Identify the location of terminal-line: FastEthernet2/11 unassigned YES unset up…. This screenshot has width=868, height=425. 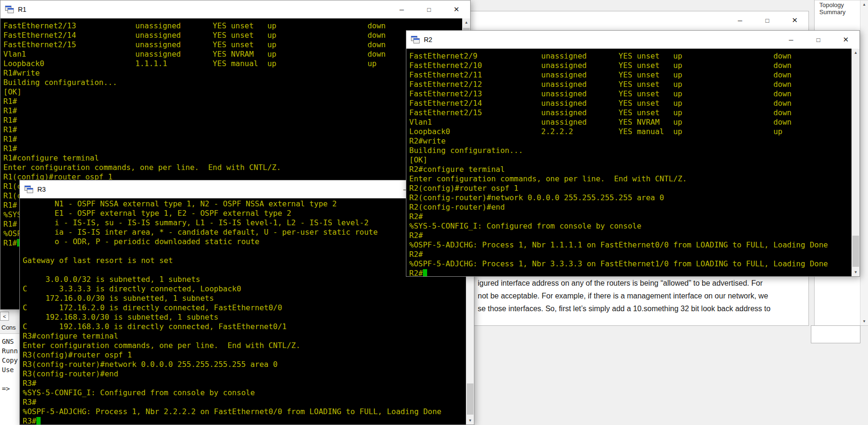
(634, 75).